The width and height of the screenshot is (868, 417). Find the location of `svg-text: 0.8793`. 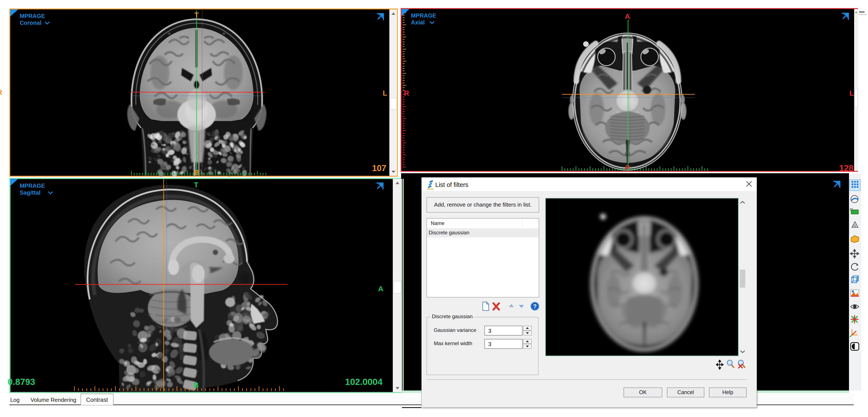

svg-text: 0.8793 is located at coordinates (22, 382).